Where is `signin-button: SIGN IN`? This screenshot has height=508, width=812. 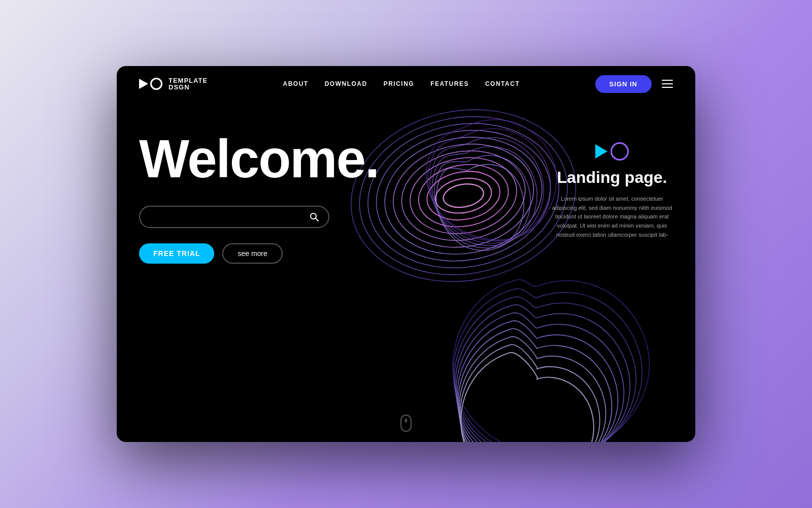 signin-button: SIGN IN is located at coordinates (623, 84).